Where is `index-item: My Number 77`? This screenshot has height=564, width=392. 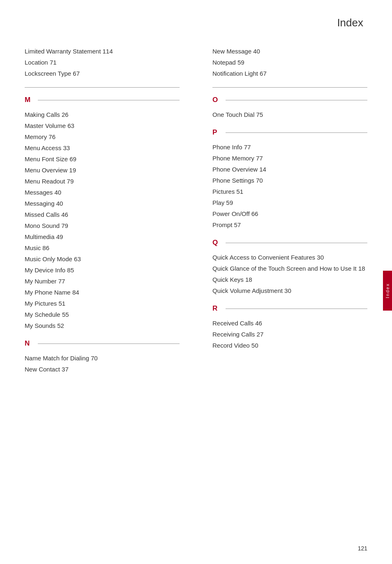 index-item: My Number 77 is located at coordinates (102, 281).